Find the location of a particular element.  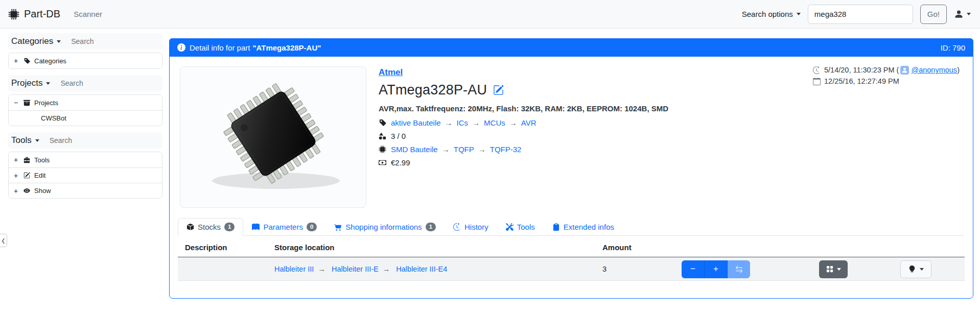

search-options-dropdown: Search options is located at coordinates (772, 14).